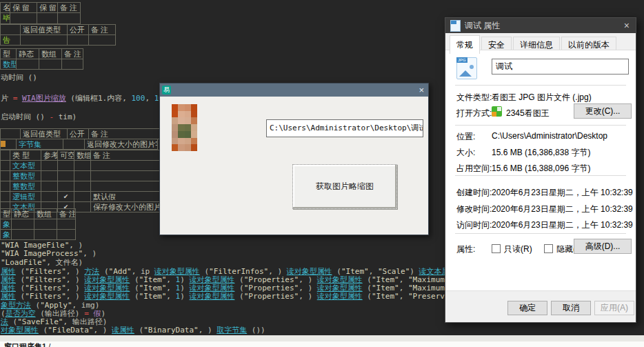 The height and width of the screenshot is (347, 644). I want to click on table-cell-type: 字节集, so click(40, 144).